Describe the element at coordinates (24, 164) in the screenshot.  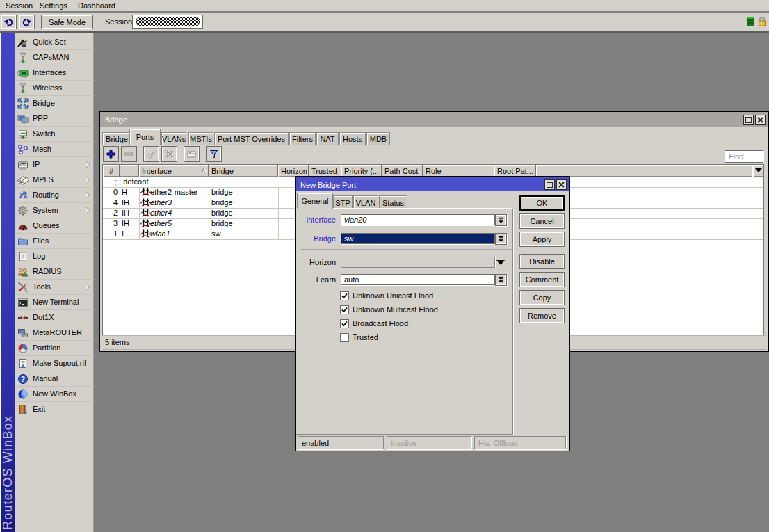
I see `svg-text: 255` at that location.